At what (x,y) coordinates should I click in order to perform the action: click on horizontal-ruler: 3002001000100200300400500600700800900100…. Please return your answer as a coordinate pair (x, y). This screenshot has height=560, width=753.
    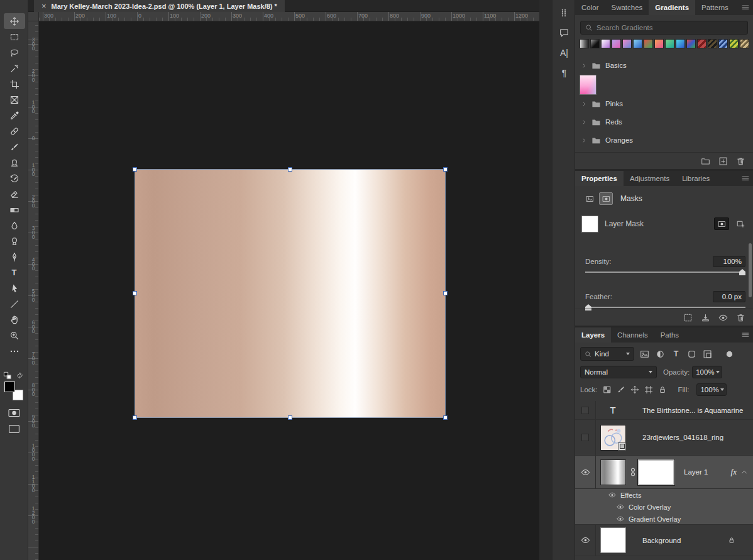
    Looking at the image, I should click on (289, 16).